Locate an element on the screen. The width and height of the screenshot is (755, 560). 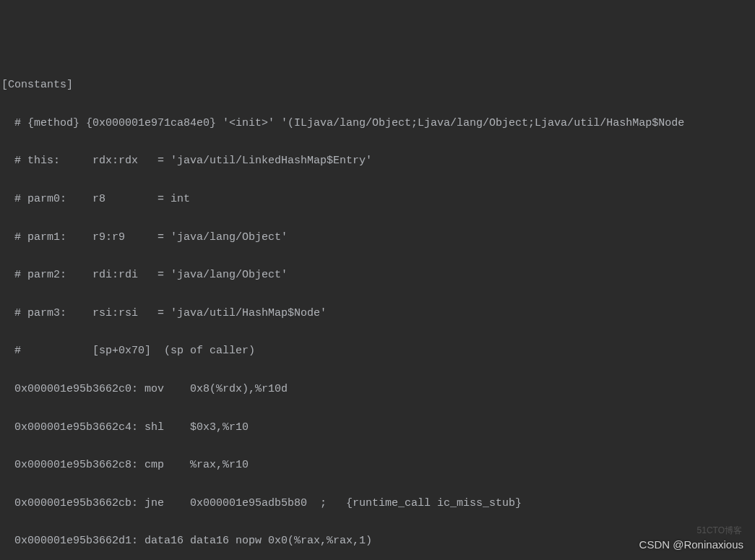
asm-instruction: 0x000001e95b3662c4: shl $0x3,%r10 is located at coordinates (377, 428).